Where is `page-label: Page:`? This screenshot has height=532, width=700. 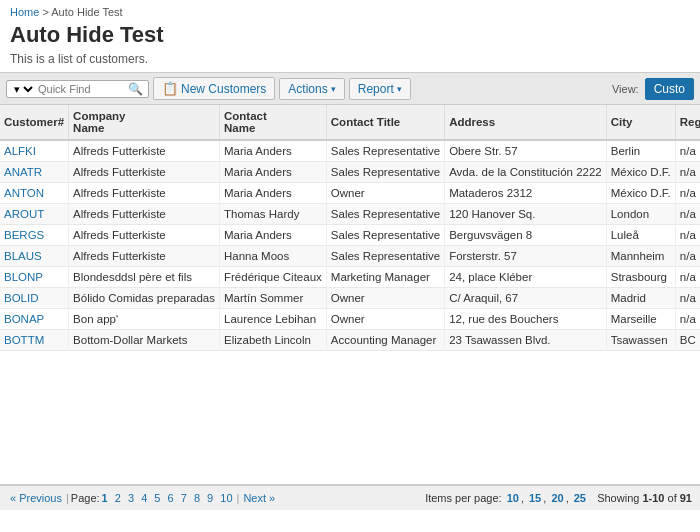
page-label: Page: is located at coordinates (86, 498).